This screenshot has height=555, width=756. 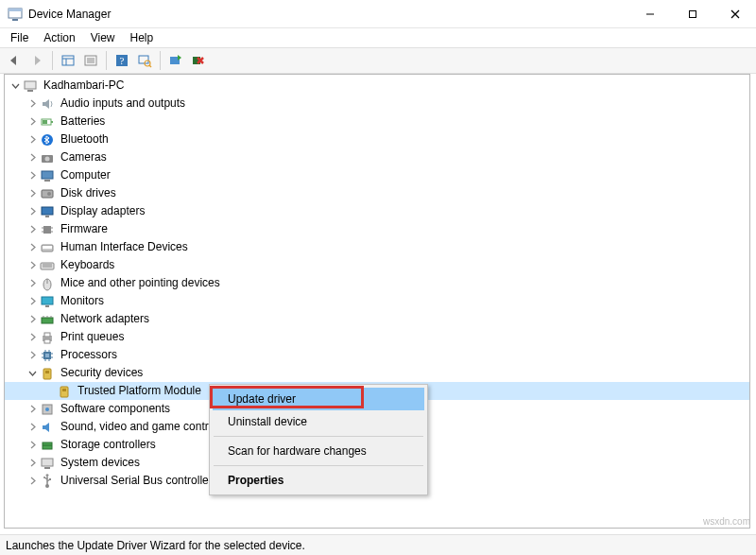 What do you see at coordinates (103, 38) in the screenshot?
I see `menu-view: View` at bounding box center [103, 38].